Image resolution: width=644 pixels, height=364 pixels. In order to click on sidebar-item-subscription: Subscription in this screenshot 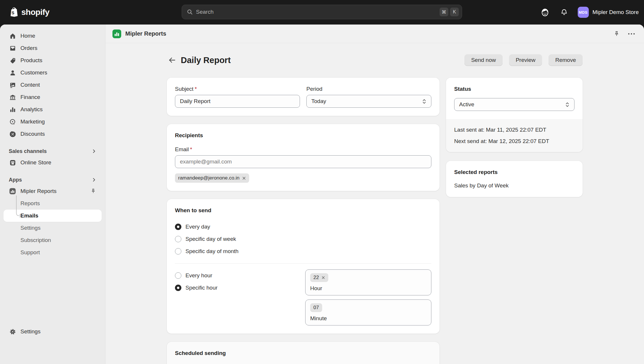, I will do `click(53, 240)`.